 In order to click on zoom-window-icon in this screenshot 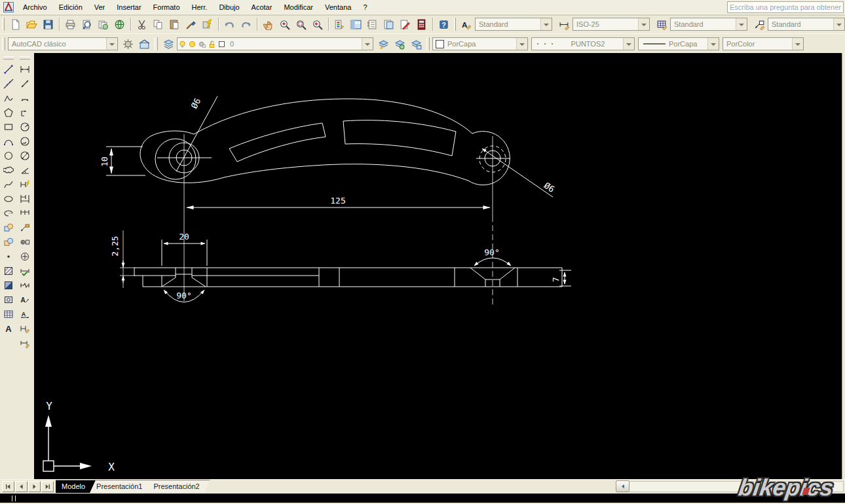, I will do `click(301, 25)`.